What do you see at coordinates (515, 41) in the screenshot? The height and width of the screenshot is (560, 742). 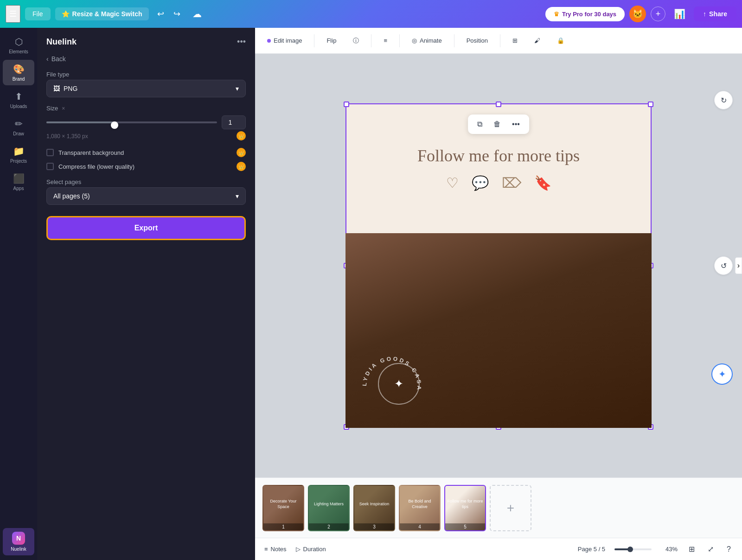 I see `grid-toolbar-icon: ⊞` at bounding box center [515, 41].